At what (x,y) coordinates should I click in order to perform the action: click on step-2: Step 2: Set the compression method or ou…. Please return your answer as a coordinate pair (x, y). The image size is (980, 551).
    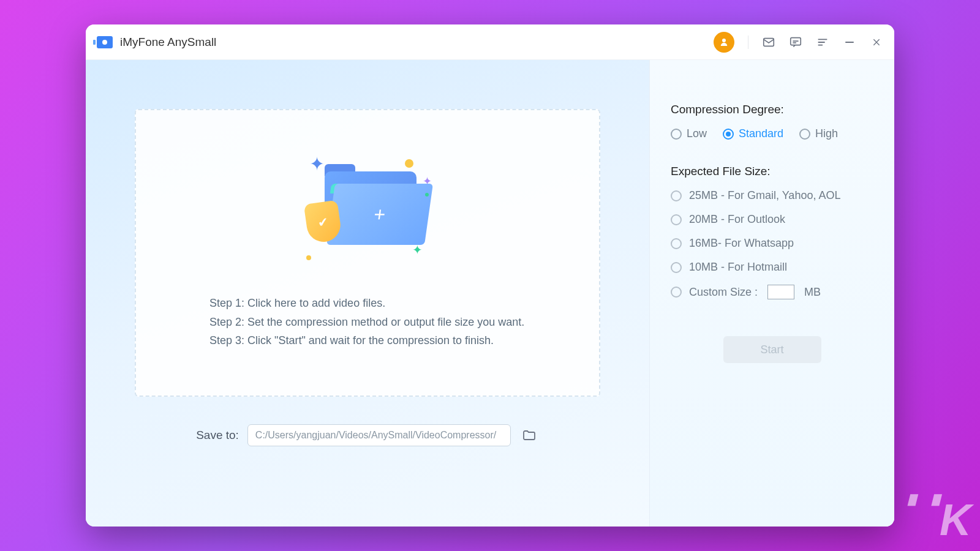
    Looking at the image, I should click on (367, 322).